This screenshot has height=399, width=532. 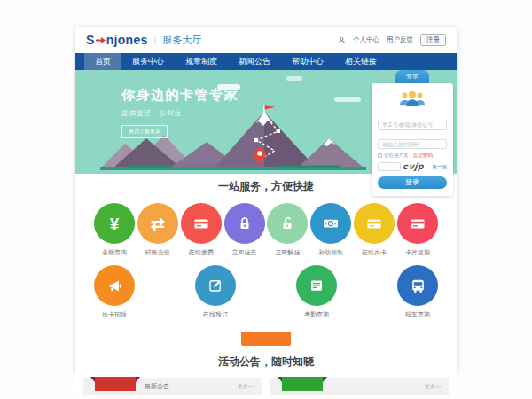 What do you see at coordinates (396, 156) in the screenshot?
I see `remember-label: 记住用户名` at bounding box center [396, 156].